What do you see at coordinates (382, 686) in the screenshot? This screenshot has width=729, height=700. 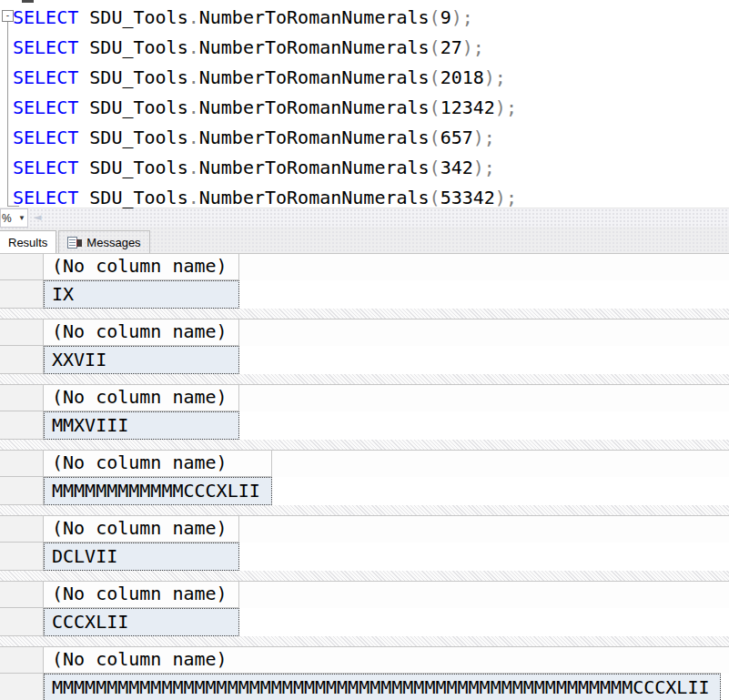 I see `result-cell: MMMMMMMMMMMMMMMMMMMMMMMMMMMMMMMMMMMMMMMM…` at bounding box center [382, 686].